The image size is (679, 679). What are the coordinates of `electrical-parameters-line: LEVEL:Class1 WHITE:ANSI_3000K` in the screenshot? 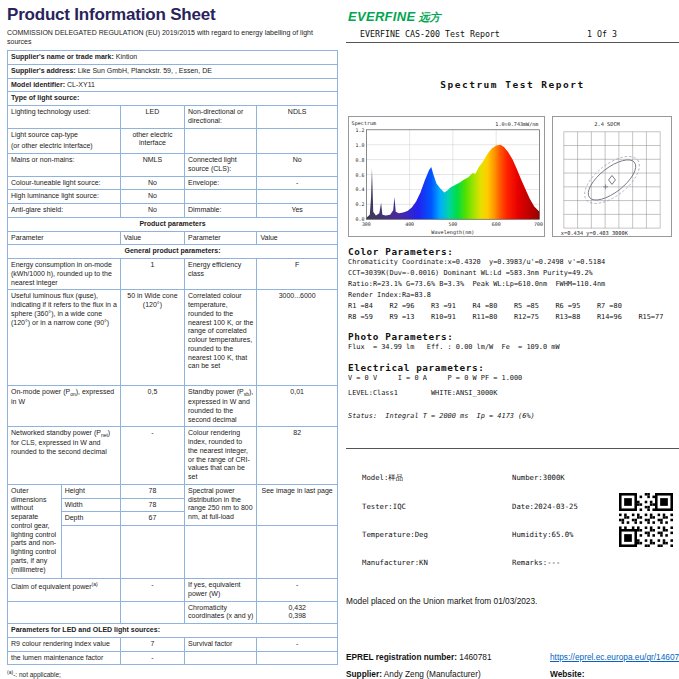 It's located at (514, 394).